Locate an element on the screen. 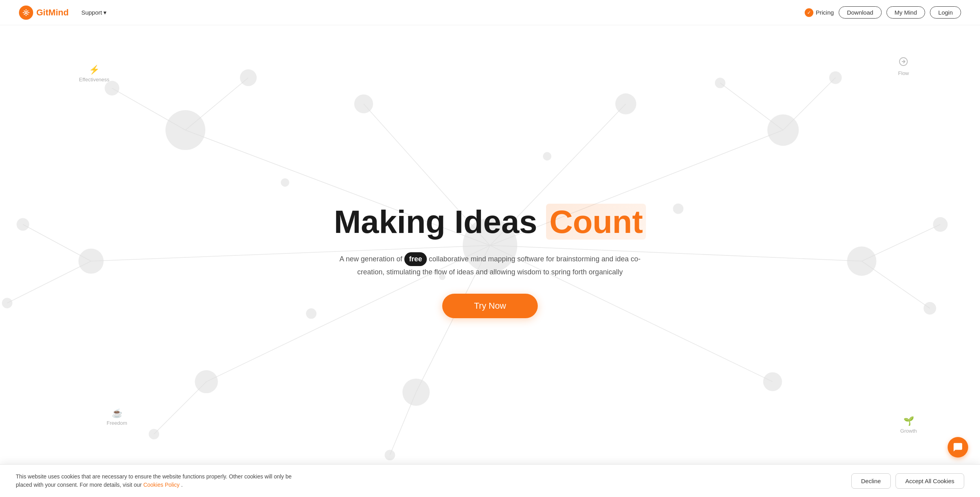  login-button: Login is located at coordinates (945, 13).